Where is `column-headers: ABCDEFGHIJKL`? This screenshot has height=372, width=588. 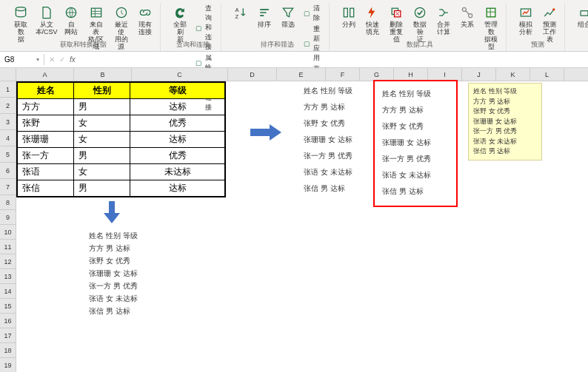
column-headers: ABCDEFGHIJKL is located at coordinates (302, 75).